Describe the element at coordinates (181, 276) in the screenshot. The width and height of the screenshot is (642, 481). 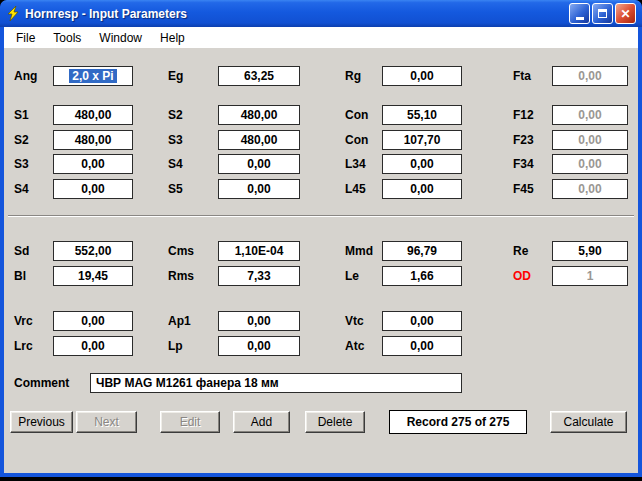
I see `rms-label: Rms` at that location.